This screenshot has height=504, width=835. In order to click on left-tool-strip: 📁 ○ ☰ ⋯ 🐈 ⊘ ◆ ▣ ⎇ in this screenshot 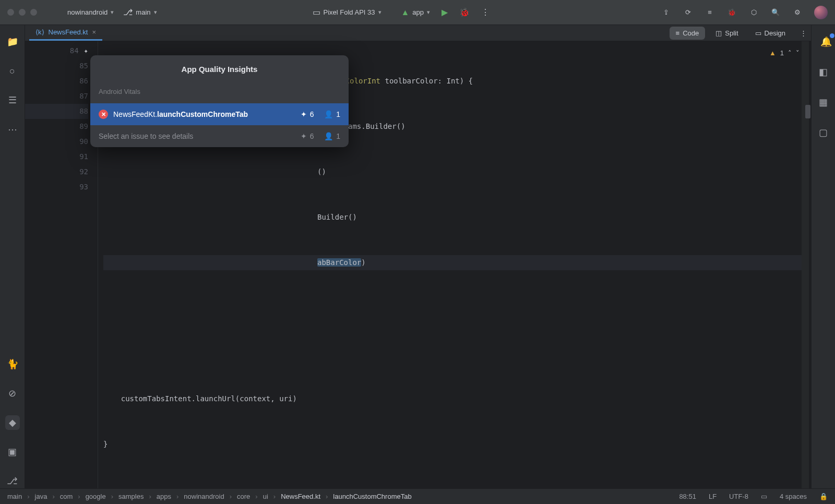, I will do `click(13, 257)`.